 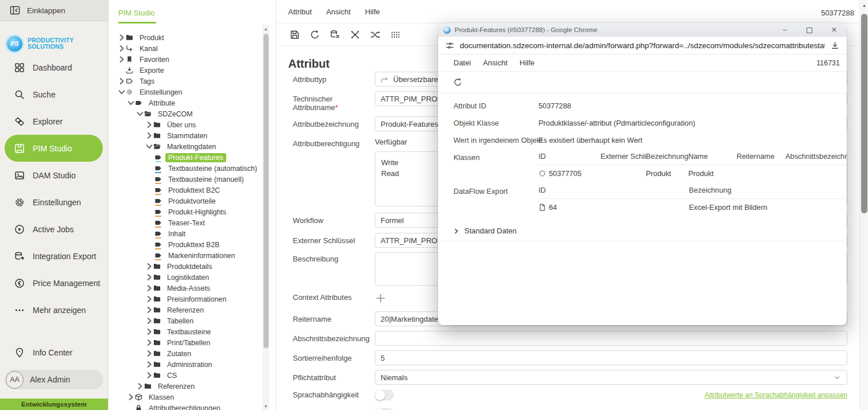 What do you see at coordinates (834, 30) in the screenshot?
I see `close-button: ✕` at bounding box center [834, 30].